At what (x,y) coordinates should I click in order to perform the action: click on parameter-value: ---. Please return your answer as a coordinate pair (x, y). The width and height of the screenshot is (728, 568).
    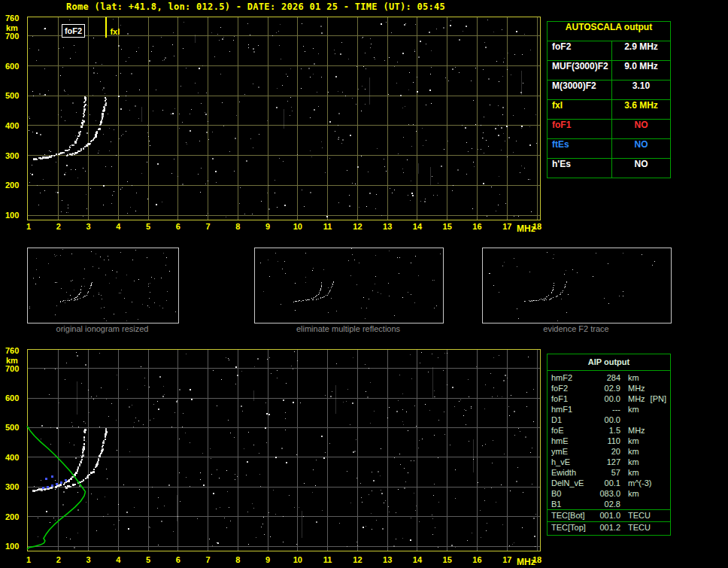
    Looking at the image, I should click on (607, 409).